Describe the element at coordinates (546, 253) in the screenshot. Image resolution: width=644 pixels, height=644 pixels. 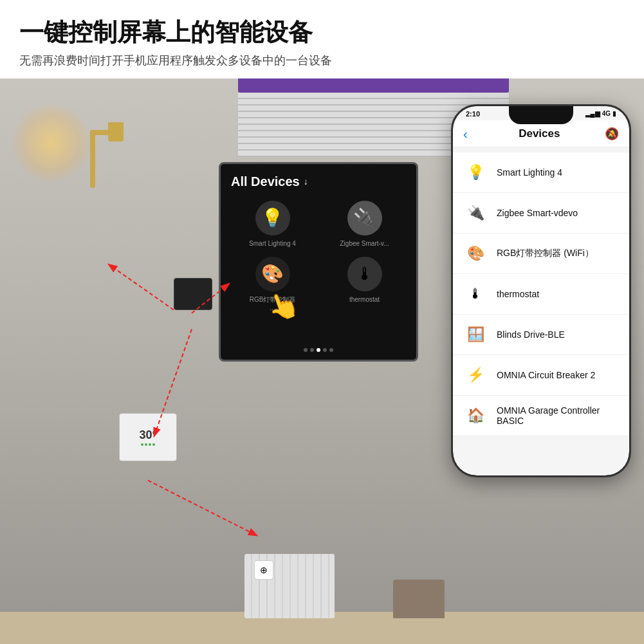
I see `list-name-2: RGB灯带控制器 (WiFi）` at that location.